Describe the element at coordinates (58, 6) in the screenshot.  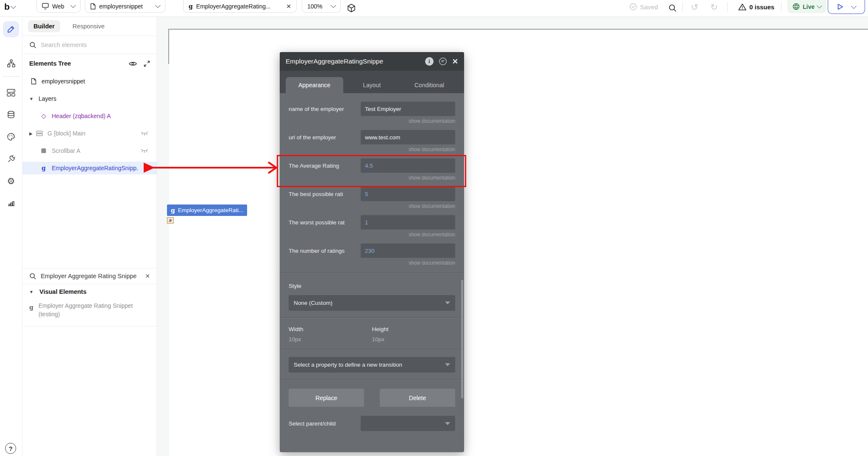
I see `environment-dropdown: Web` at that location.